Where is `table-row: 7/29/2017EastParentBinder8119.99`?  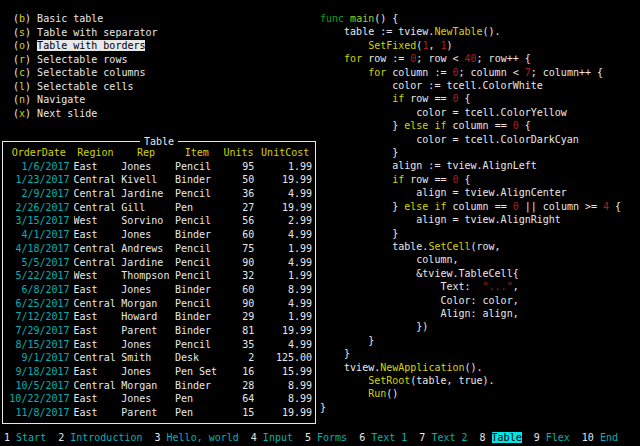 table-row: 7/29/2017EastParentBinder8119.99 is located at coordinates (160, 331).